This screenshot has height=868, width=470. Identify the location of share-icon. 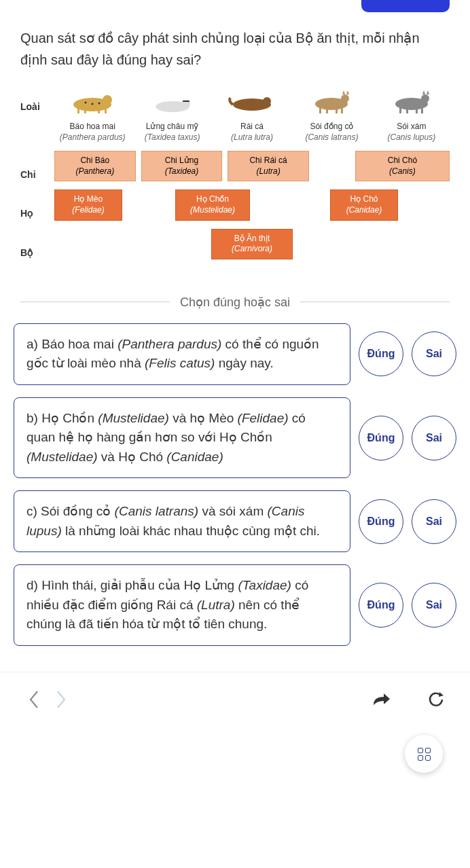
(382, 700).